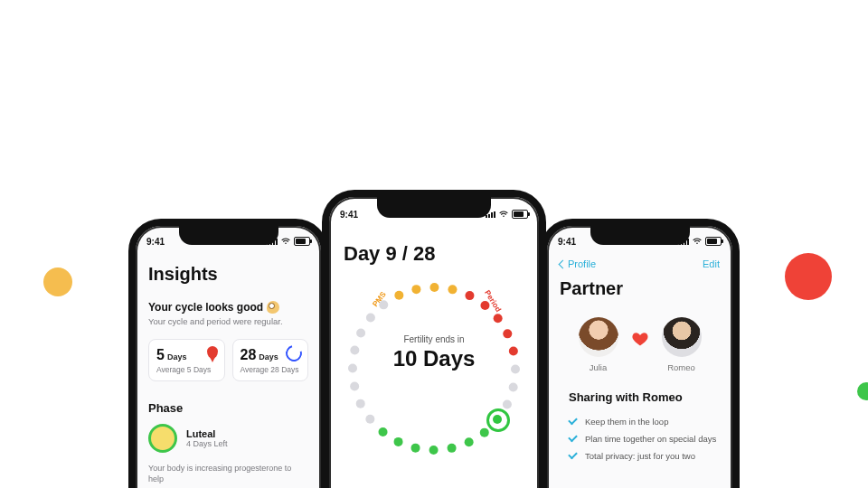 The height and width of the screenshot is (488, 868). I want to click on insights-title: Insights, so click(228, 275).